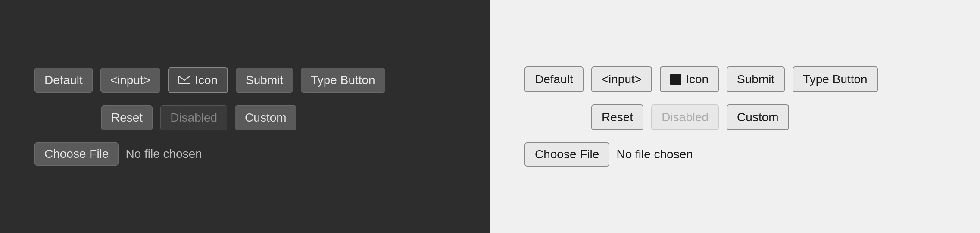  Describe the element at coordinates (554, 79) in the screenshot. I see `light-default-button: Default` at that location.